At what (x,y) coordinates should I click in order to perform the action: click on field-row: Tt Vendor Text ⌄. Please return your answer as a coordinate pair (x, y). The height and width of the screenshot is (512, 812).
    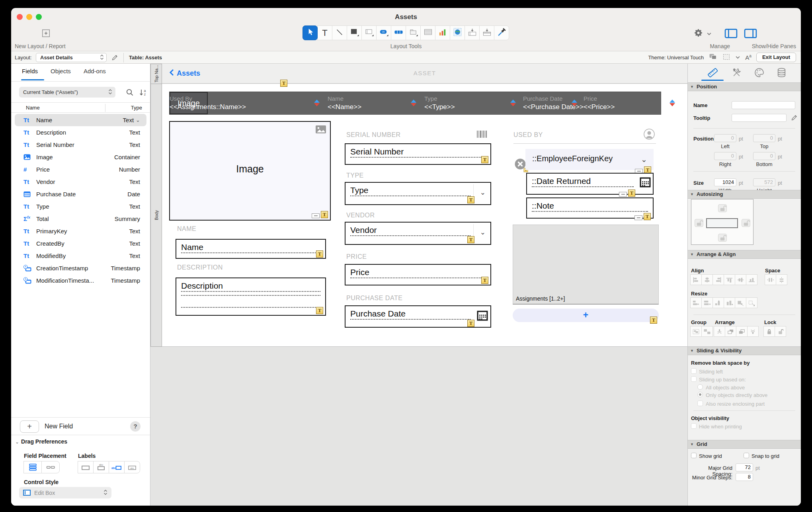
    Looking at the image, I should click on (80, 182).